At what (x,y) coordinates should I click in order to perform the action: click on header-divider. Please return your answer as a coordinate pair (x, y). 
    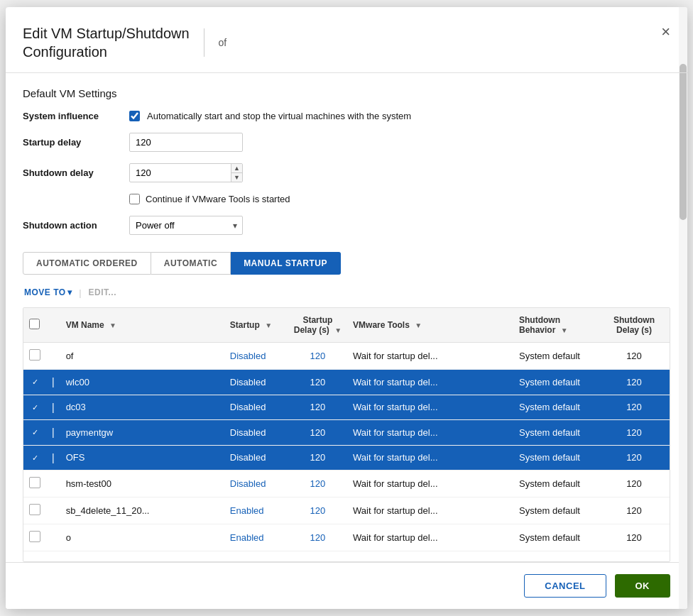
    Looking at the image, I should click on (204, 43).